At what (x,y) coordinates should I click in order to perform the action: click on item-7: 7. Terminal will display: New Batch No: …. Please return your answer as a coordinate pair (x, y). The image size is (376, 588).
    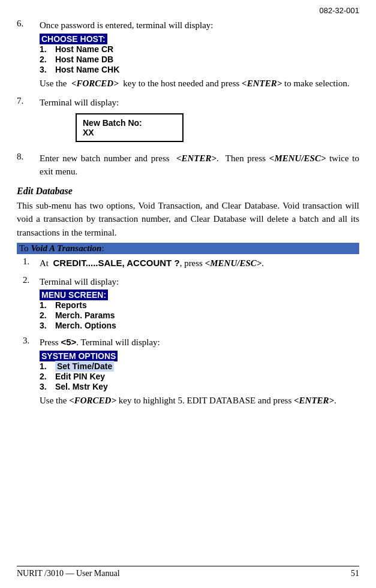
    Looking at the image, I should click on (188, 121).